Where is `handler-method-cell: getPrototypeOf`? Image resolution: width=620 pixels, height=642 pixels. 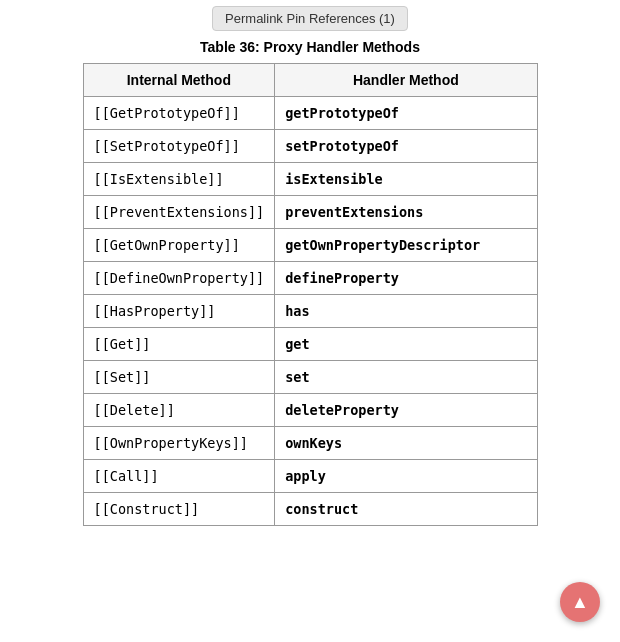
handler-method-cell: getPrototypeOf is located at coordinates (406, 114).